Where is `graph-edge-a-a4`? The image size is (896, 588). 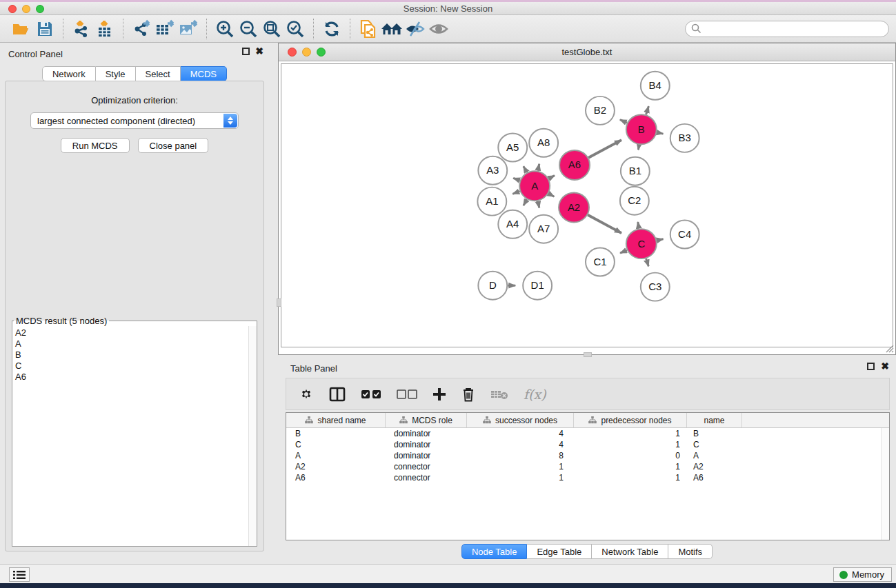
graph-edge-a-a4 is located at coordinates (526, 203).